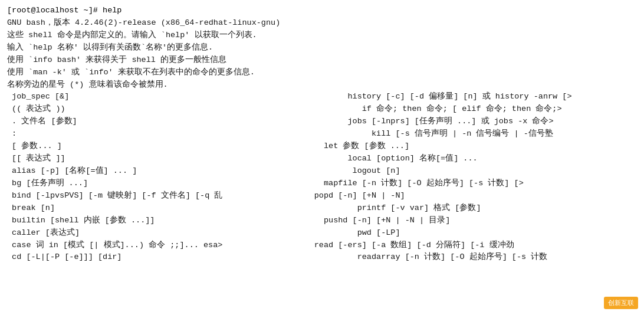  What do you see at coordinates (473, 209) in the screenshot?
I see `command-right: printf [-v var] 格式 [参数]` at bounding box center [473, 209].